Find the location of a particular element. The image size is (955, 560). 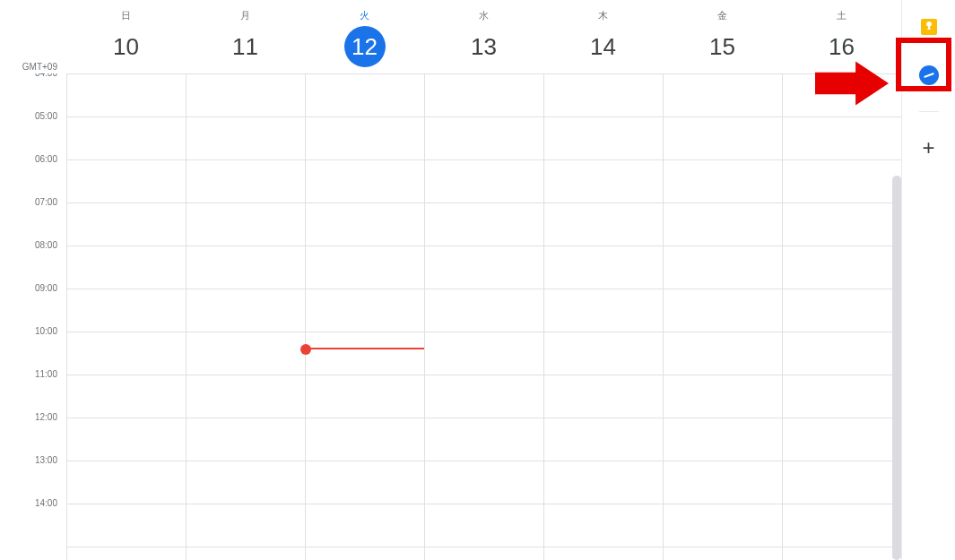

day-header: 火12 is located at coordinates (364, 37).